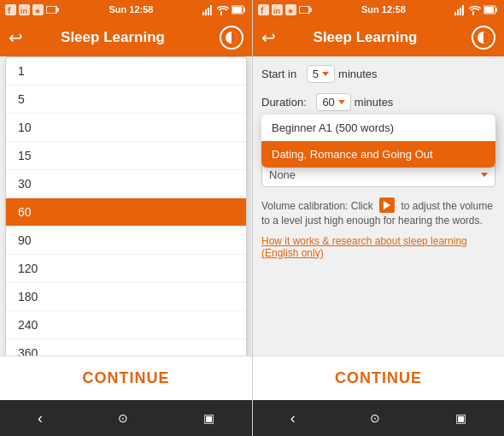  I want to click on start-dropdown: 5, so click(321, 74).